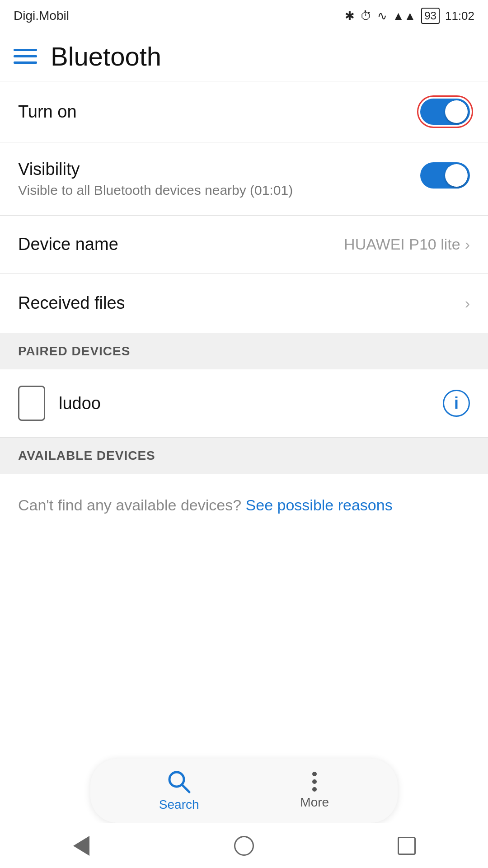  I want to click on back-icon, so click(81, 846).